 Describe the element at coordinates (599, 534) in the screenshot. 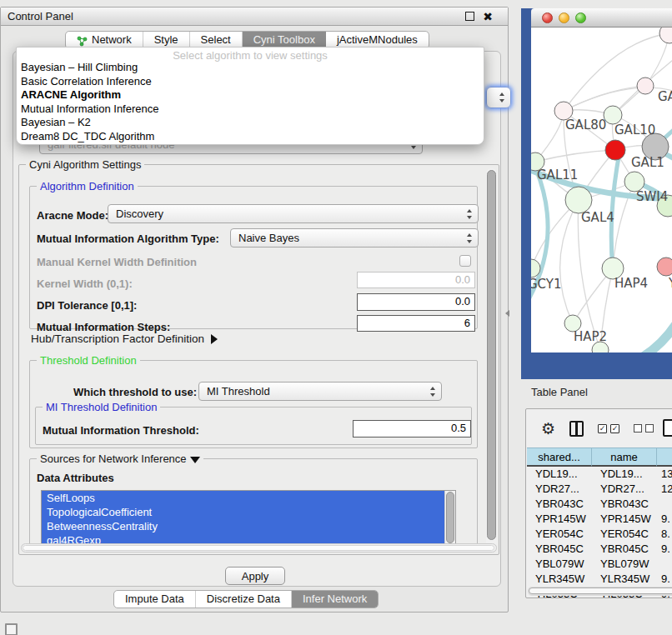

I see `table-row: YER054CYER054C8.` at that location.